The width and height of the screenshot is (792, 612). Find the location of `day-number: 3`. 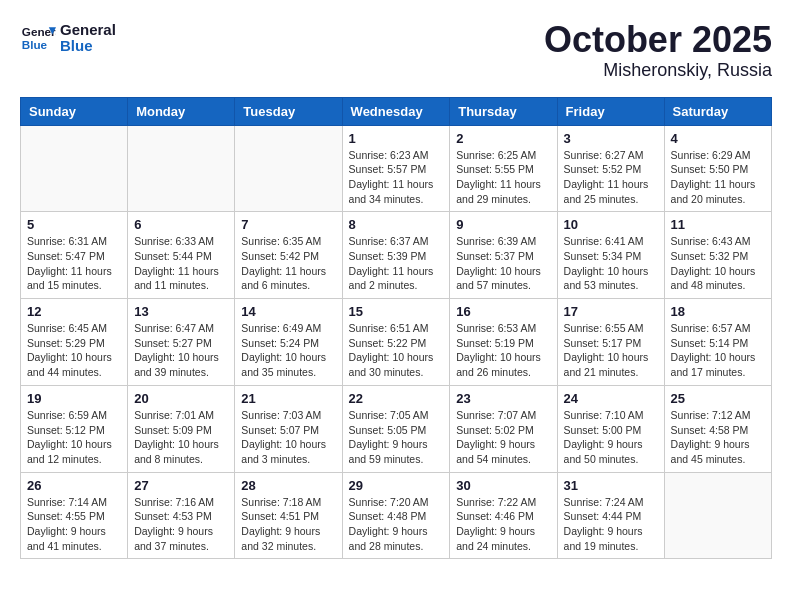

day-number: 3 is located at coordinates (611, 138).